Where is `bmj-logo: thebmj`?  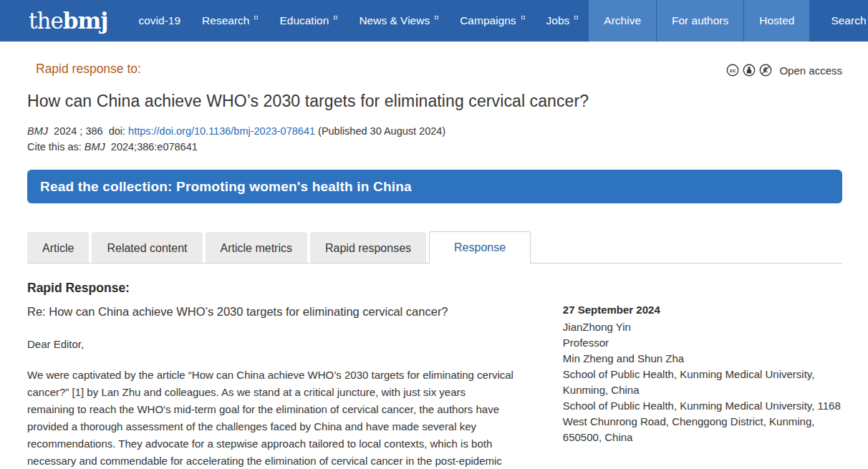
bmj-logo: thebmj is located at coordinates (64, 21).